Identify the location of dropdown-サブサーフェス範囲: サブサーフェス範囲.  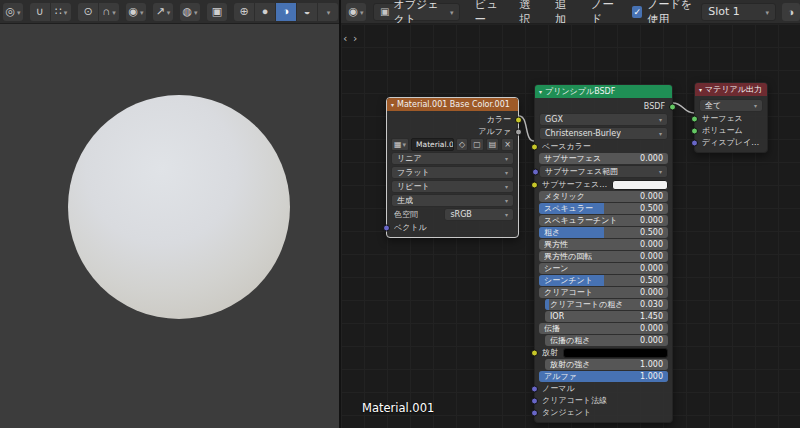
(604, 172).